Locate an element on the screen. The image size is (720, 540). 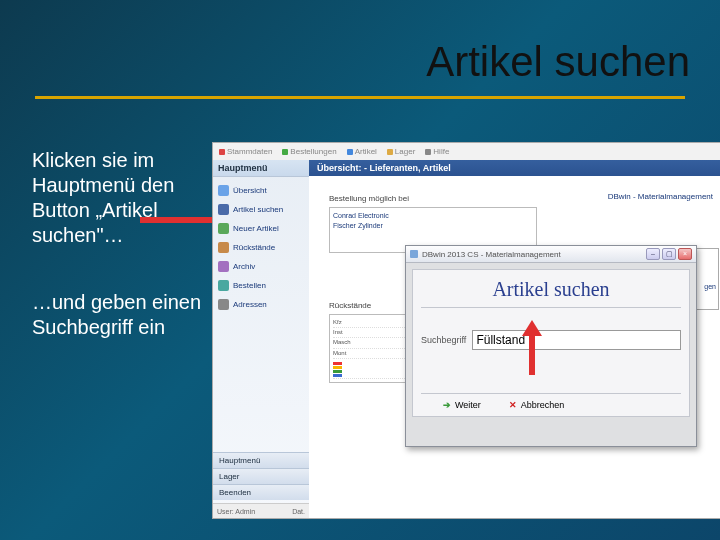
back-icon is located at coordinates (224, 248).